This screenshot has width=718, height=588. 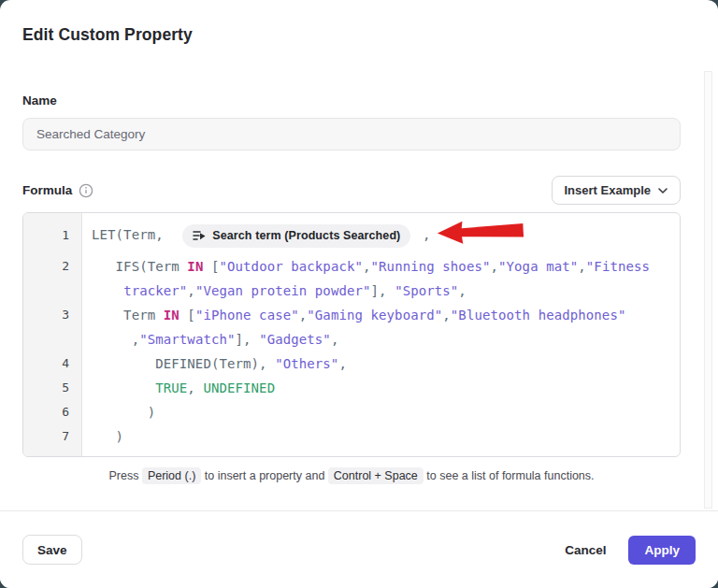 I want to click on chevron-down-icon, so click(x=663, y=191).